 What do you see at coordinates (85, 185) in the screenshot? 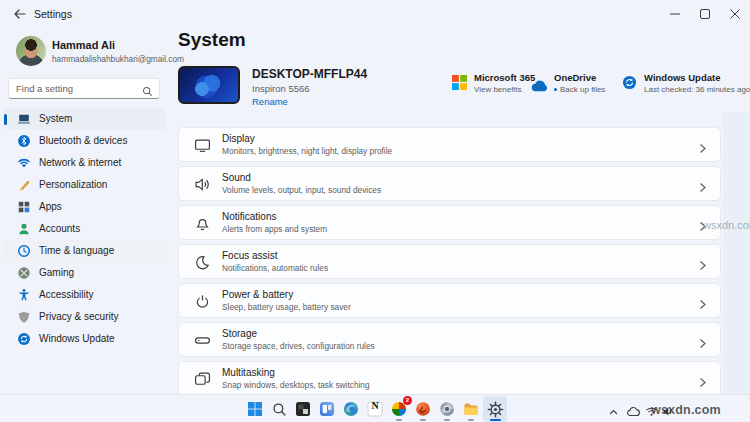
I see `sidebar-item-personalization: Personalization` at bounding box center [85, 185].